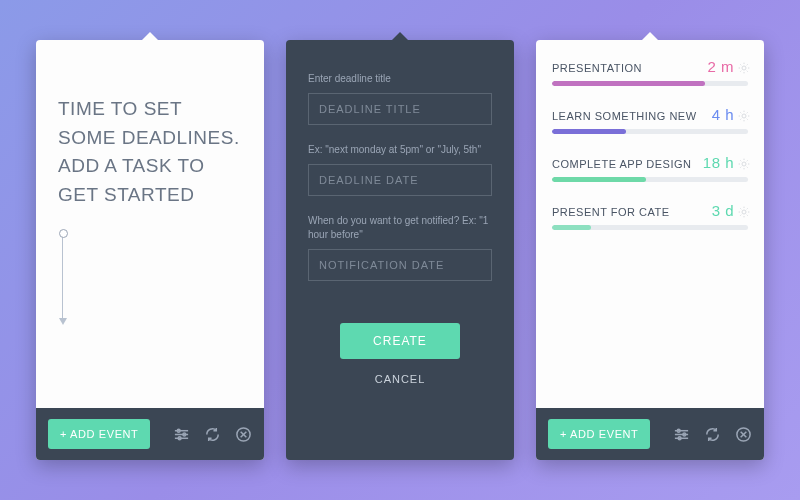 This screenshot has height=500, width=800. I want to click on timeline-placeholder-icon, so click(63, 278).